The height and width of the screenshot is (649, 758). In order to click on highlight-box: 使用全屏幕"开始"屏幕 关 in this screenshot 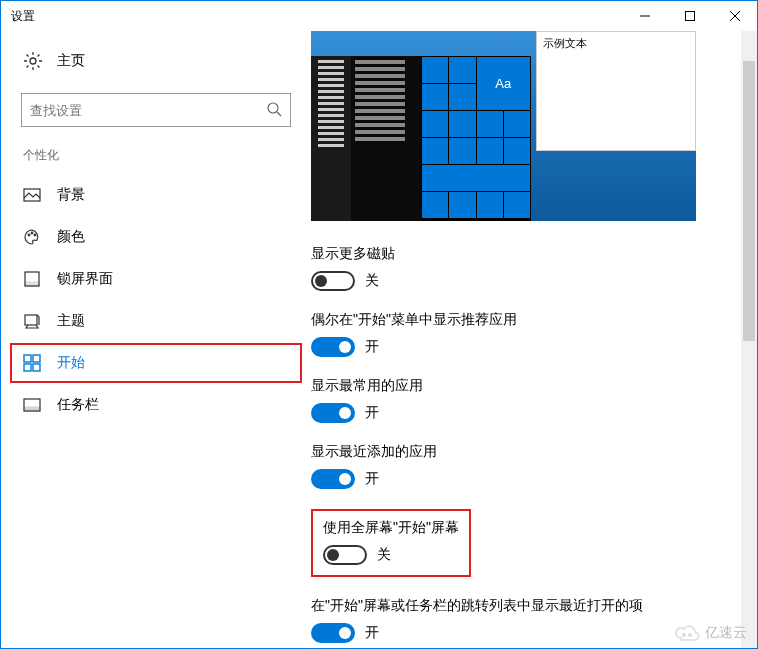, I will do `click(391, 543)`.